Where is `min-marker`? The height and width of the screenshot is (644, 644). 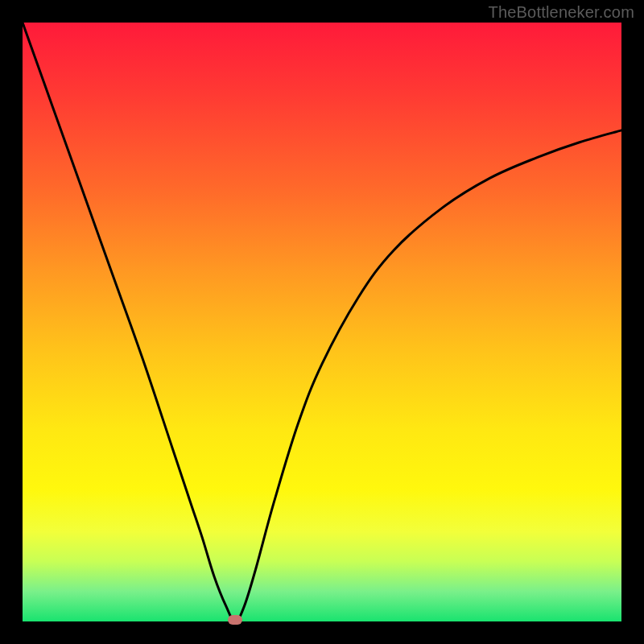 min-marker is located at coordinates (235, 620).